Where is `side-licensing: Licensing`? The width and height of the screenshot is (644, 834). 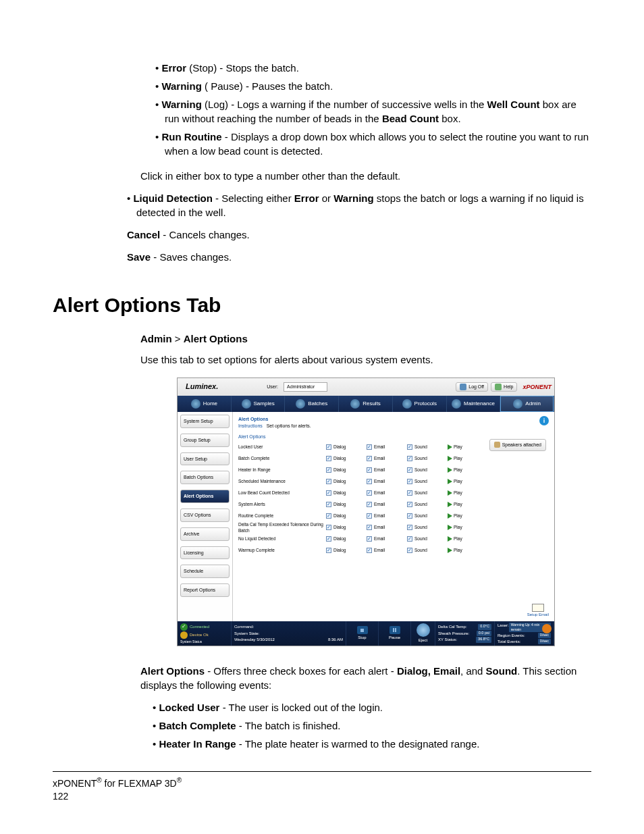
side-licensing: Licensing is located at coordinates (205, 553).